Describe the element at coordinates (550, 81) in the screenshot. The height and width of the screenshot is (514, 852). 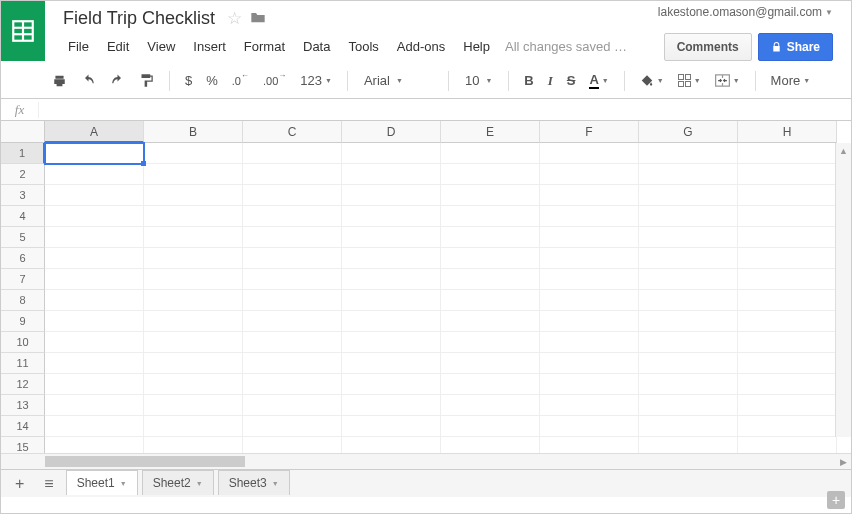
I see `italic-button: I` at that location.